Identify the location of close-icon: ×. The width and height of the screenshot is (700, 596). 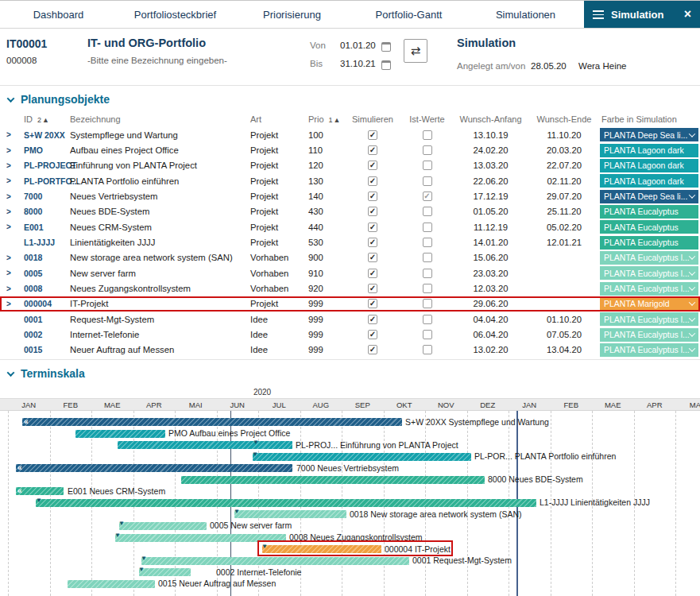
(688, 14).